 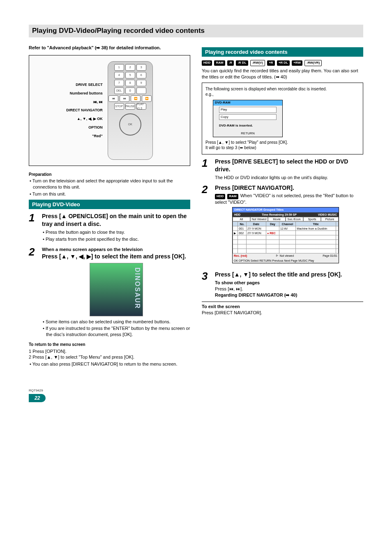 I want to click on r1c0, so click(x=235, y=228).